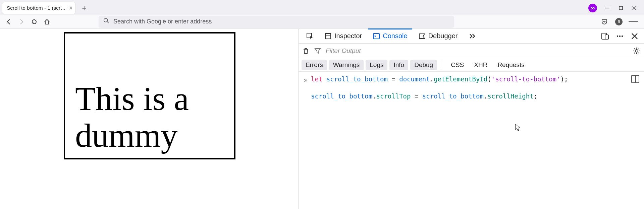 The image size is (644, 209). Describe the element at coordinates (376, 65) in the screenshot. I see `cat-logs: Logs` at that location.